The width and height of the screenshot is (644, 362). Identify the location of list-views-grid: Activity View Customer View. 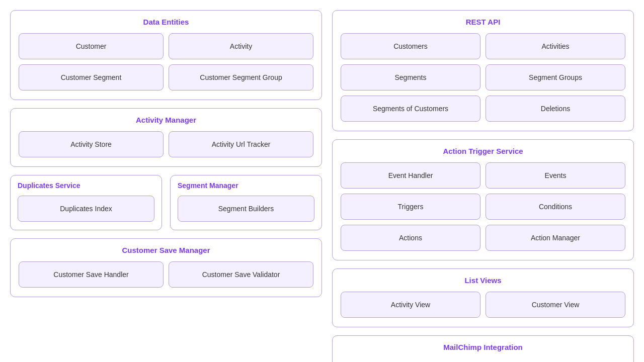
(483, 305).